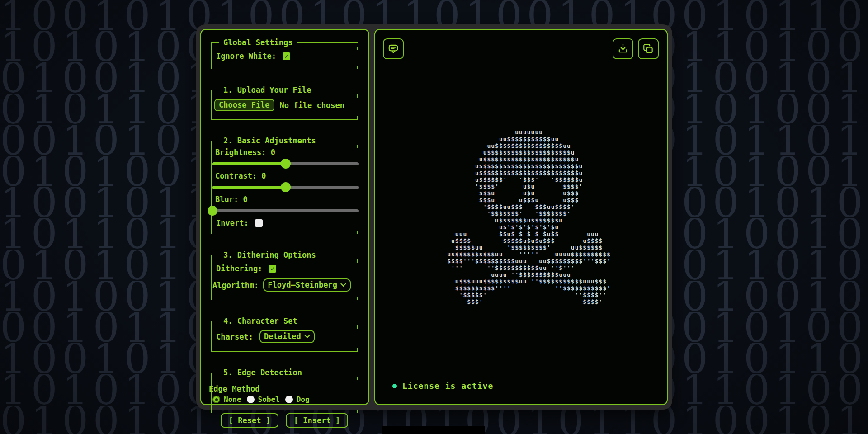  Describe the element at coordinates (395, 386) in the screenshot. I see `status-dot-icon` at that location.